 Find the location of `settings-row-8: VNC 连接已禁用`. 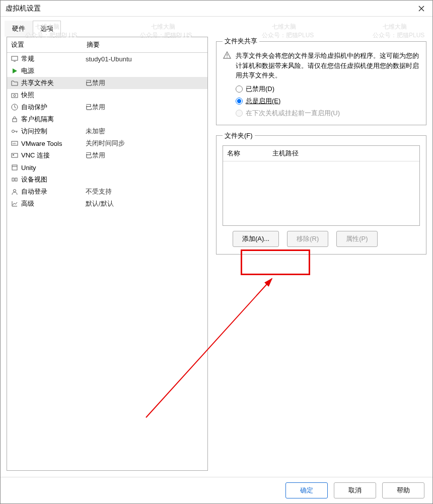

settings-row-8: VNC 连接已禁用 is located at coordinates (107, 155).